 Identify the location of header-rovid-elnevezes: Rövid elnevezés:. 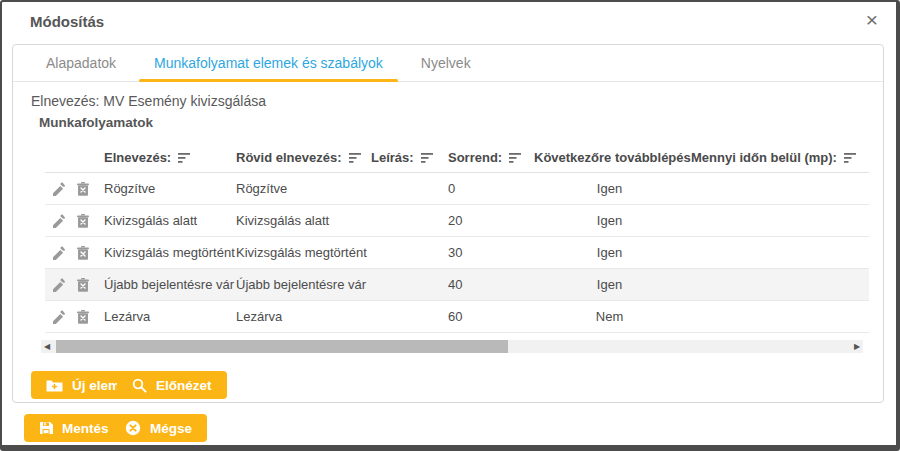
(304, 158).